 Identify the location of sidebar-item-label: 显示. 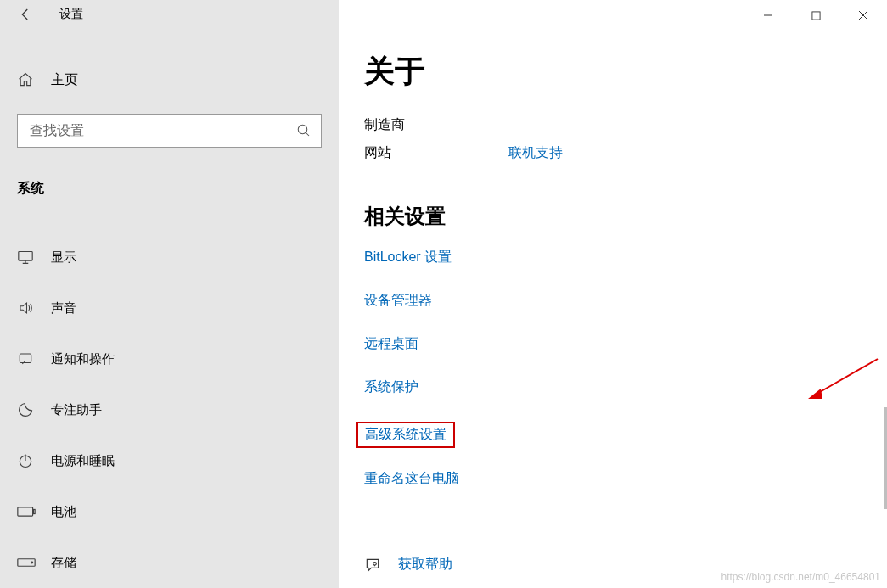
(64, 258).